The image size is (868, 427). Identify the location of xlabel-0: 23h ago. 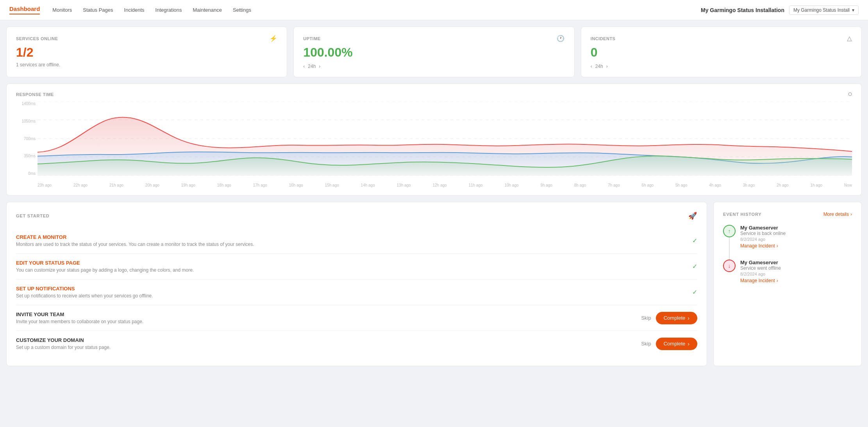
(45, 185).